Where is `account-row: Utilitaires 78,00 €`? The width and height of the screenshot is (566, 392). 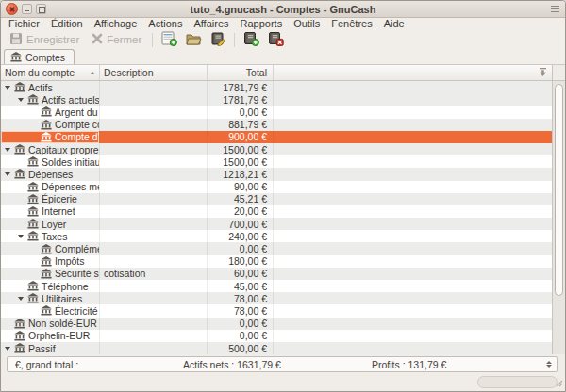
account-row: Utilitaires 78,00 € is located at coordinates (276, 298).